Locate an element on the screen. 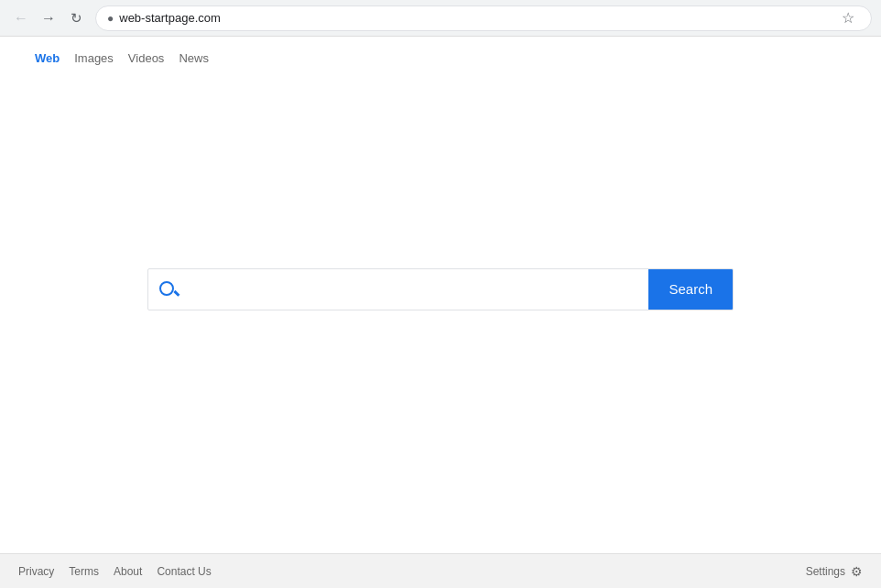 The image size is (881, 588). search-input is located at coordinates (418, 289).